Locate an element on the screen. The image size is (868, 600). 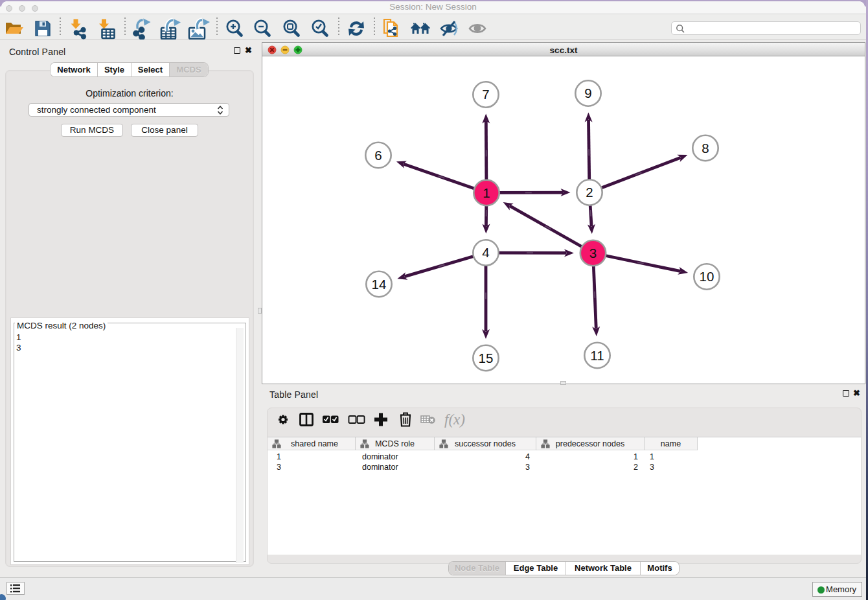
svg-text: f(x) is located at coordinates (455, 420).